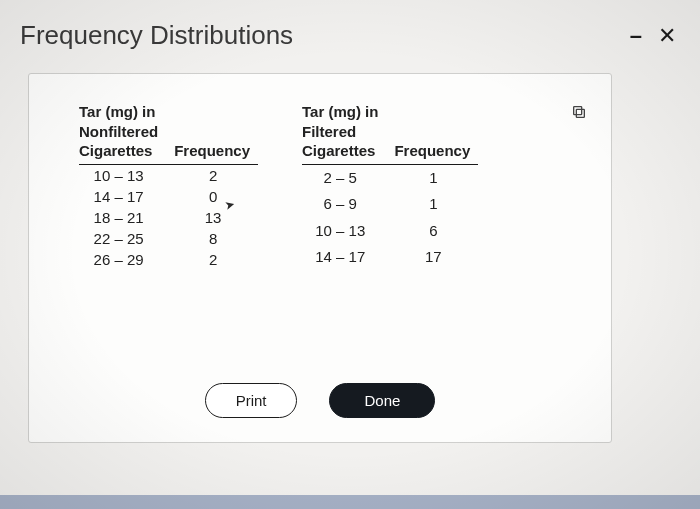  I want to click on done-button: Done, so click(382, 400).